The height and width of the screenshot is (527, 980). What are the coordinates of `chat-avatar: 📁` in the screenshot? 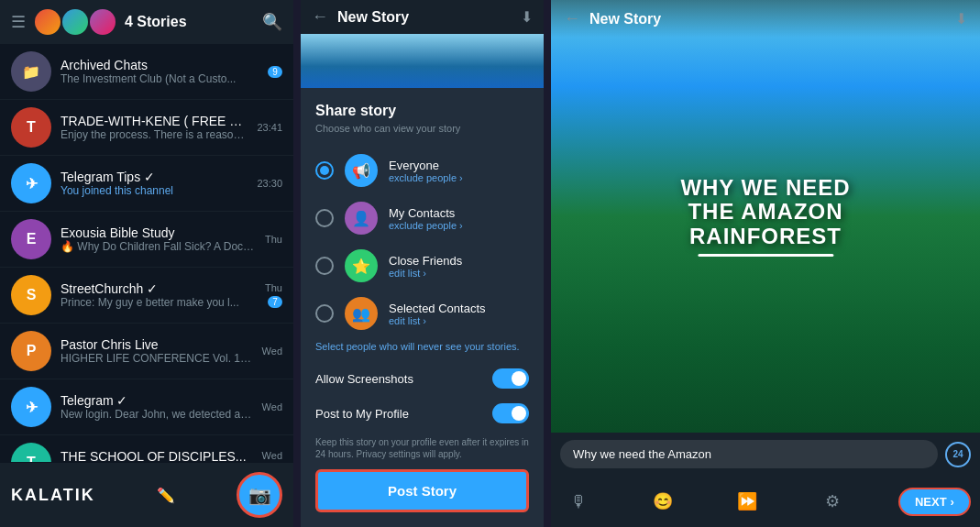 It's located at (31, 71).